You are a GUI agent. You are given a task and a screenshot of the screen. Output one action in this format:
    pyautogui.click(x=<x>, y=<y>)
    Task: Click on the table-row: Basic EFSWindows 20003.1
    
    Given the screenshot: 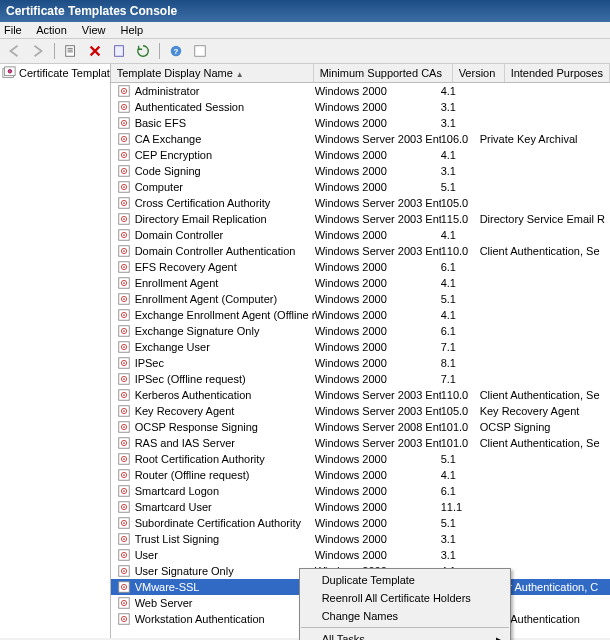 What is the action you would take?
    pyautogui.click(x=360, y=123)
    